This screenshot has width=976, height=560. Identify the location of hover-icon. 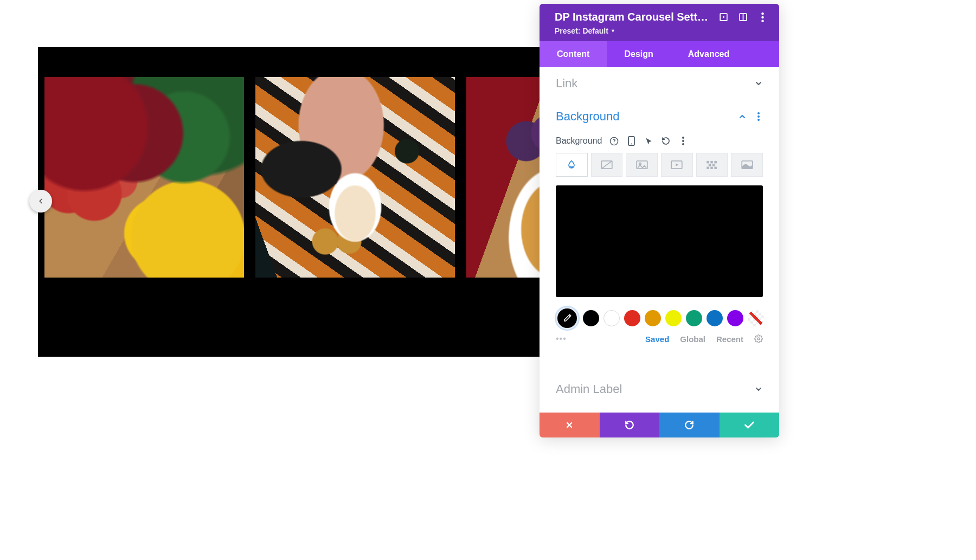
(648, 141).